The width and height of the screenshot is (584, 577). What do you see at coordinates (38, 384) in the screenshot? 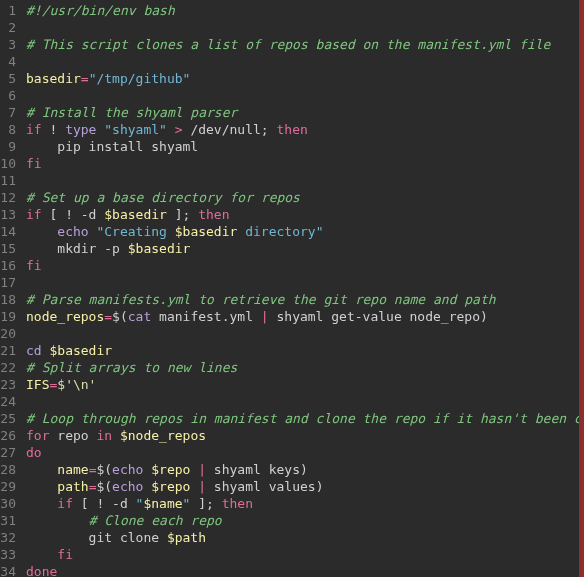
I see `token: IFS` at bounding box center [38, 384].